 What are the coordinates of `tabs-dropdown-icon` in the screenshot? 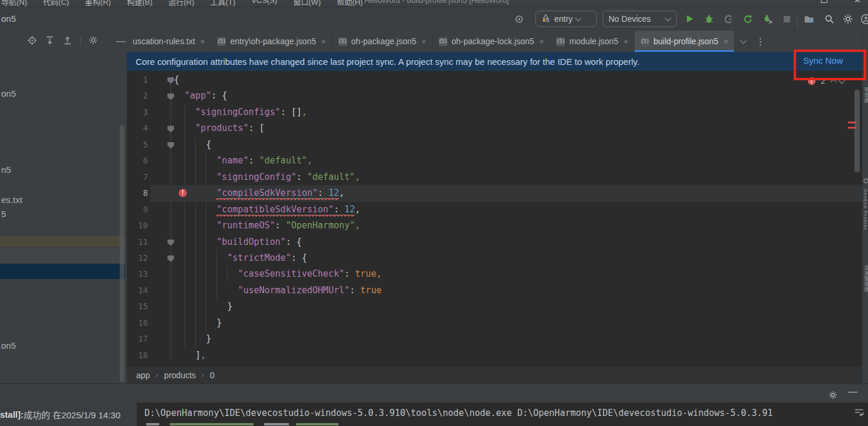 It's located at (743, 40).